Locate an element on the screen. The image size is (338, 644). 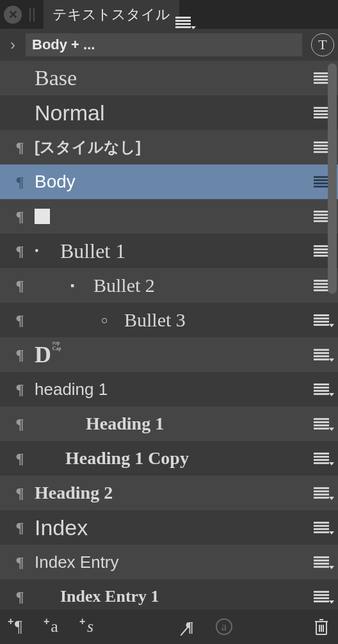
search-row: › Body + ... T is located at coordinates (169, 45).